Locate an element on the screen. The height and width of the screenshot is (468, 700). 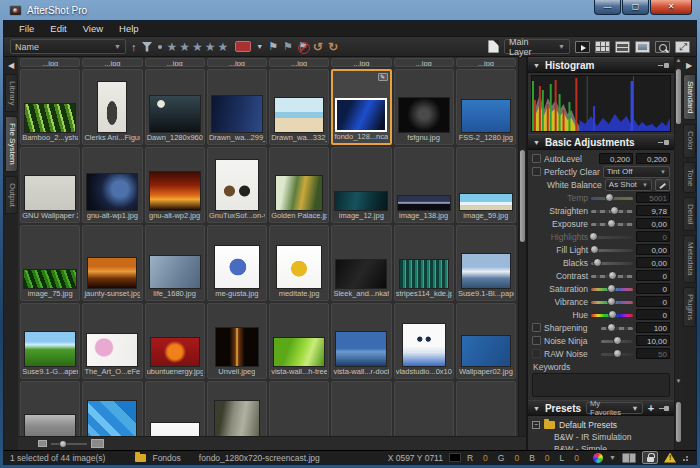
pin-icon is located at coordinates (664, 142).